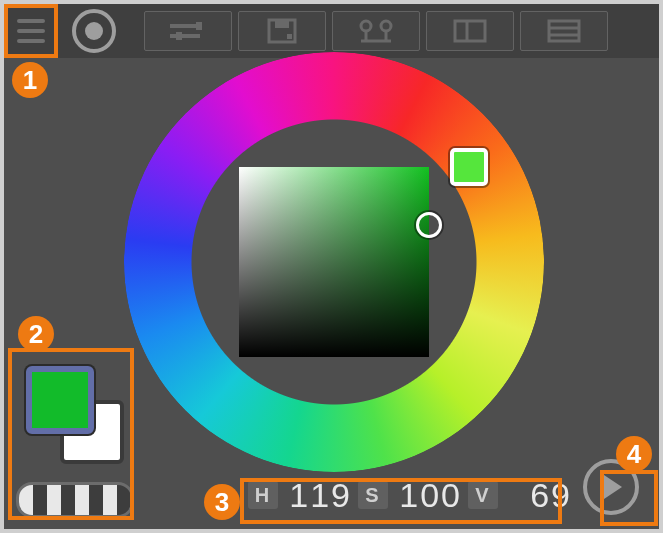  Describe the element at coordinates (564, 31) in the screenshot. I see `tab-history` at that location.